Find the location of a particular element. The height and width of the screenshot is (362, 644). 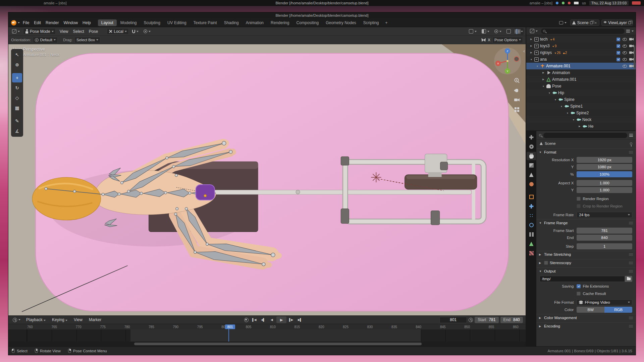

workspace-tab: Geometry Nodes is located at coordinates (341, 23).